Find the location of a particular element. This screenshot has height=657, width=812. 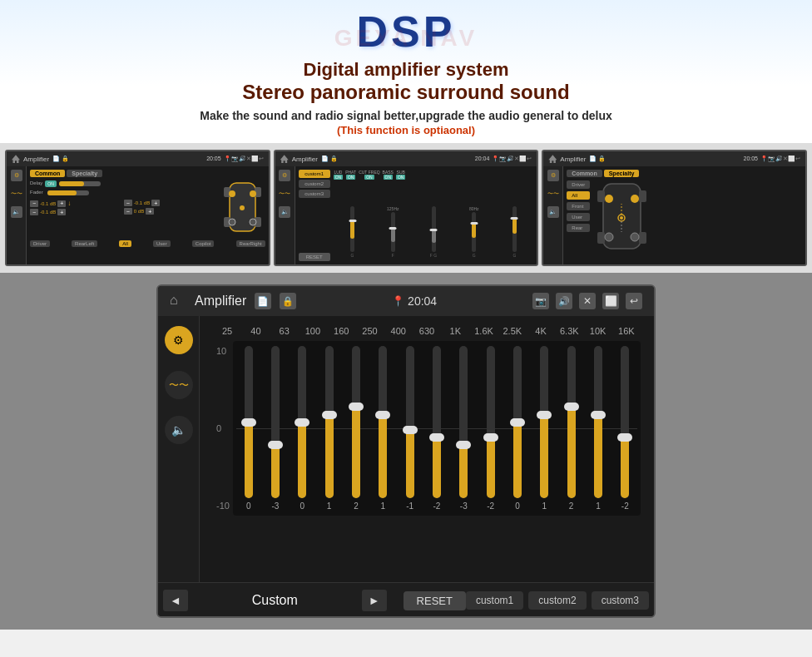

ss1-user-btn: User is located at coordinates (161, 244).